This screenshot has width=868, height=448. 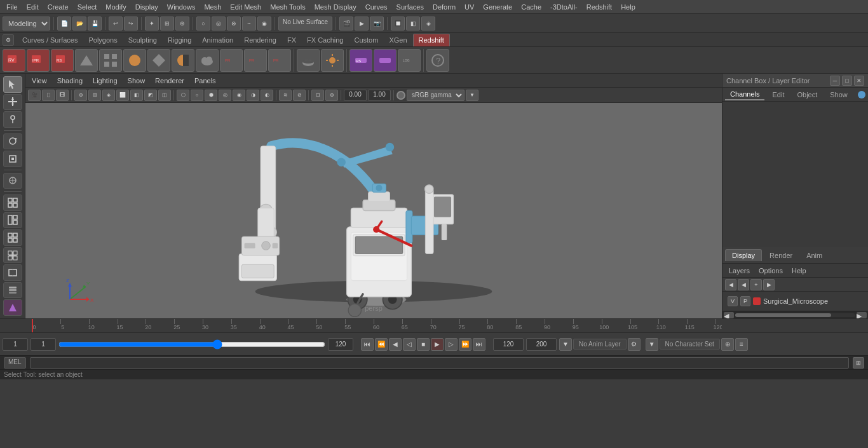 I want to click on shelf-tab-animation: Animation, so click(x=217, y=40).